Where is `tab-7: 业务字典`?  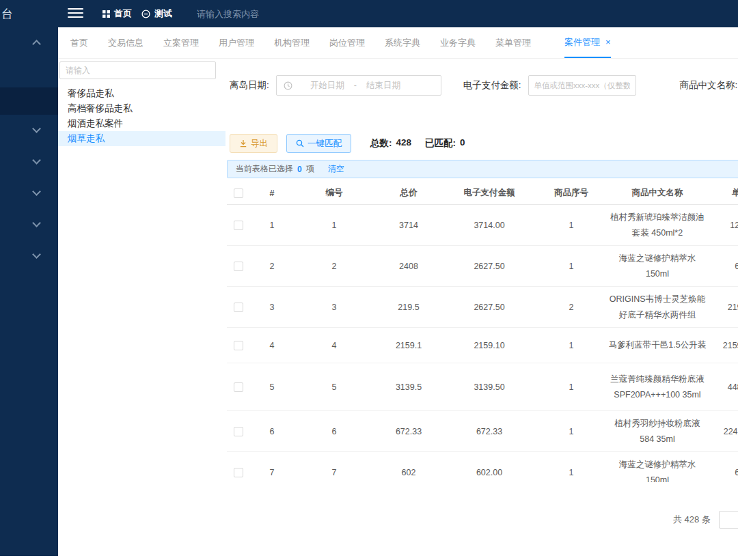 tab-7: 业务字典 is located at coordinates (458, 42).